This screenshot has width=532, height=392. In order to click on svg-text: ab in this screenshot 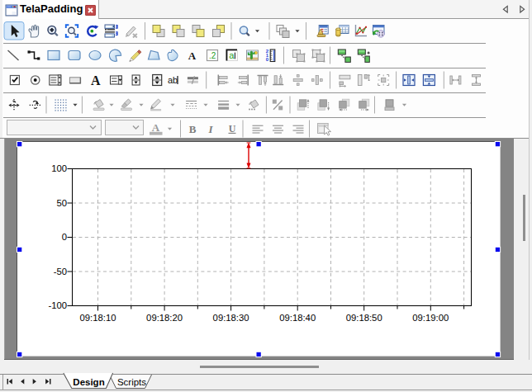, I will do `click(173, 80)`.